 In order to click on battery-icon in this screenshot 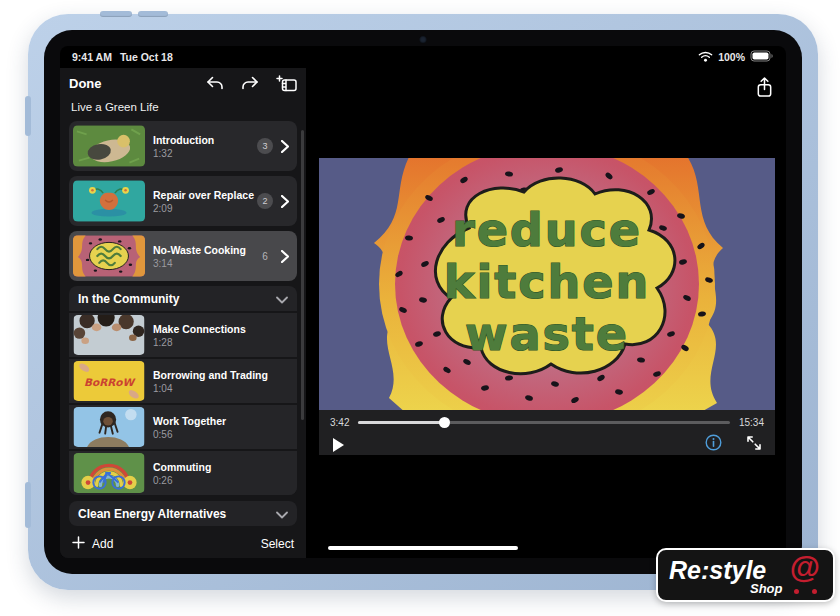, I will do `click(762, 57)`.